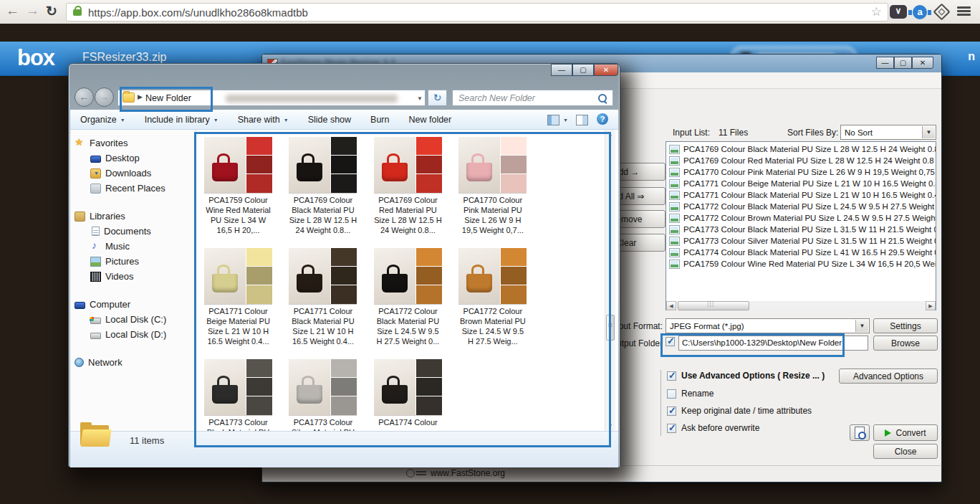  What do you see at coordinates (238, 395) in the screenshot?
I see `file-thumbnail: PCA1773 Colour Black Material PU Size L …` at bounding box center [238, 395].